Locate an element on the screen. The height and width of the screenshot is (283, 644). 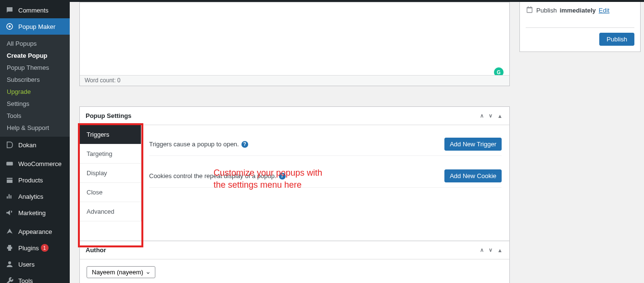
tab-advanced: Advanced is located at coordinates (111, 212).